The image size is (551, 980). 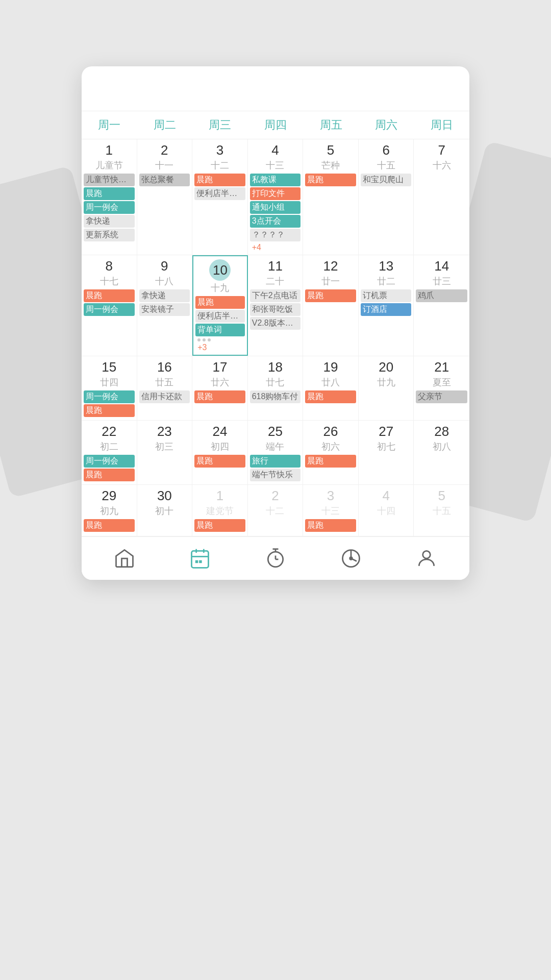 What do you see at coordinates (386, 309) in the screenshot?
I see `calendar-event: 订酒店` at bounding box center [386, 309].